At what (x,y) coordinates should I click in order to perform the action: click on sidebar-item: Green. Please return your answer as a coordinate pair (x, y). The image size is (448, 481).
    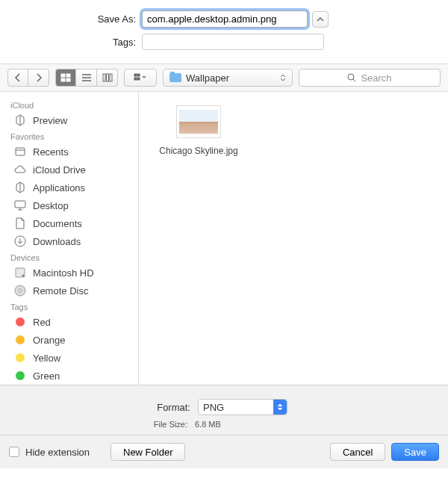
    Looking at the image, I should click on (69, 376).